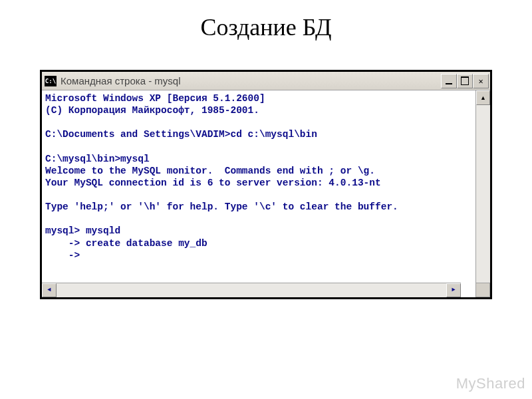  Describe the element at coordinates (251, 290) in the screenshot. I see `horizontal-scrollbar: ◄ ►` at that location.